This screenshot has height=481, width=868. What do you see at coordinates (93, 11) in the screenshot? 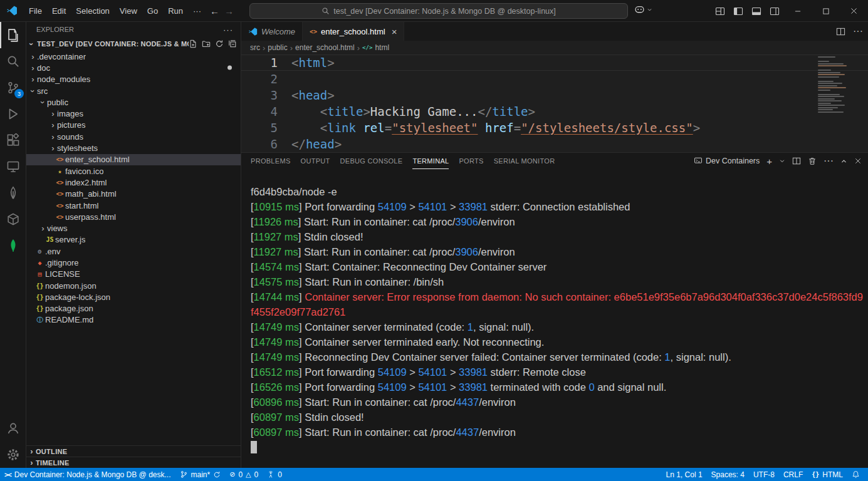
I see `menu-selection: Selection` at bounding box center [93, 11].